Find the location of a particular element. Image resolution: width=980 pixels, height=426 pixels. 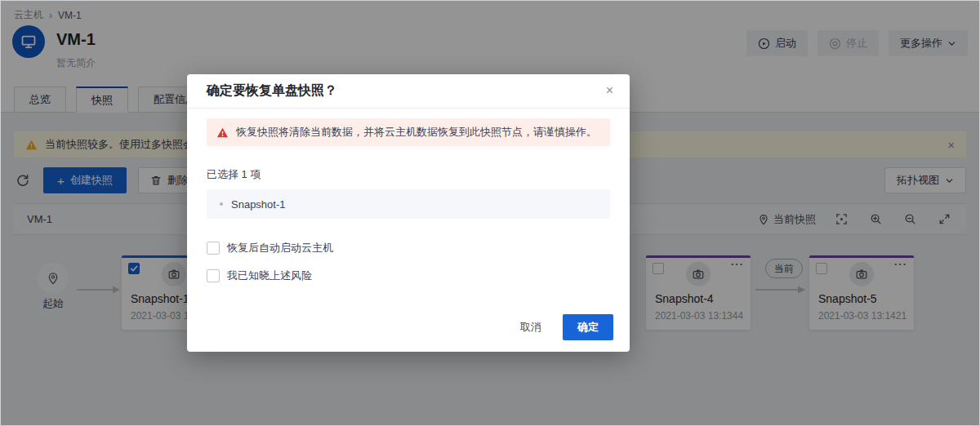

selected-snapshot-name: Snapshot-1 is located at coordinates (258, 204).